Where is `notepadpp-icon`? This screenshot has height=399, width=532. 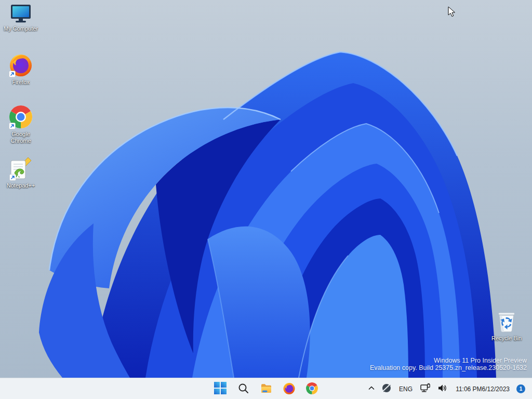 notepadpp-icon is located at coordinates (21, 168).